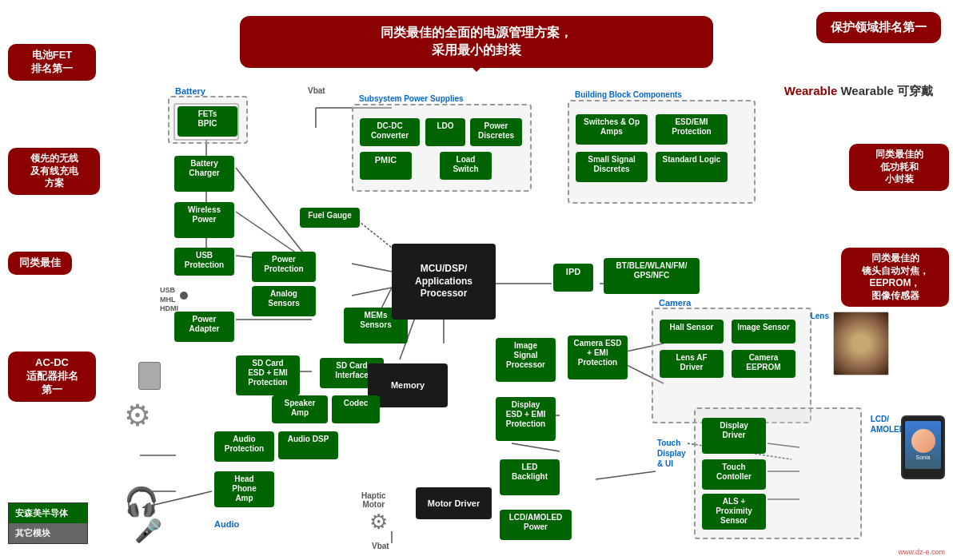  Describe the element at coordinates (692, 332) in the screenshot. I see `hall-sensor-box: Hall Sensor` at that location.